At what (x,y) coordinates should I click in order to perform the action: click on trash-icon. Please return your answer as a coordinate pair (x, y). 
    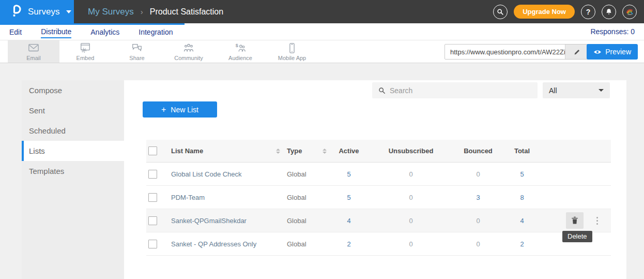
    Looking at the image, I should click on (575, 221).